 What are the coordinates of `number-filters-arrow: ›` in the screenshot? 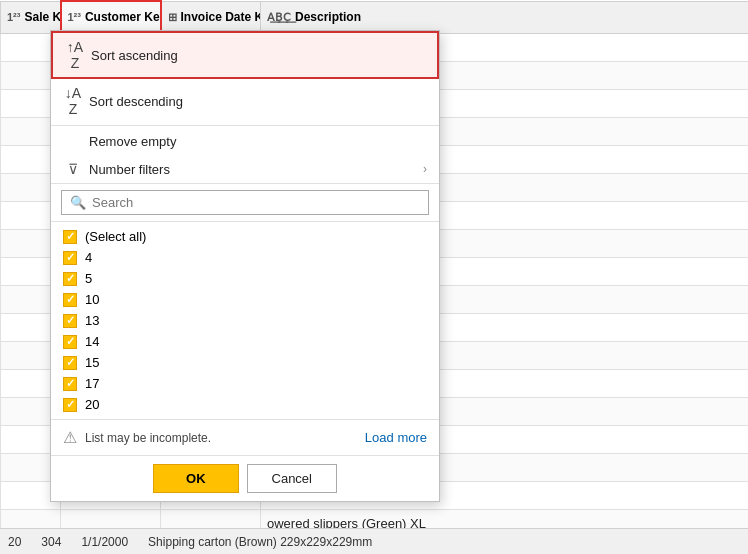 It's located at (425, 169).